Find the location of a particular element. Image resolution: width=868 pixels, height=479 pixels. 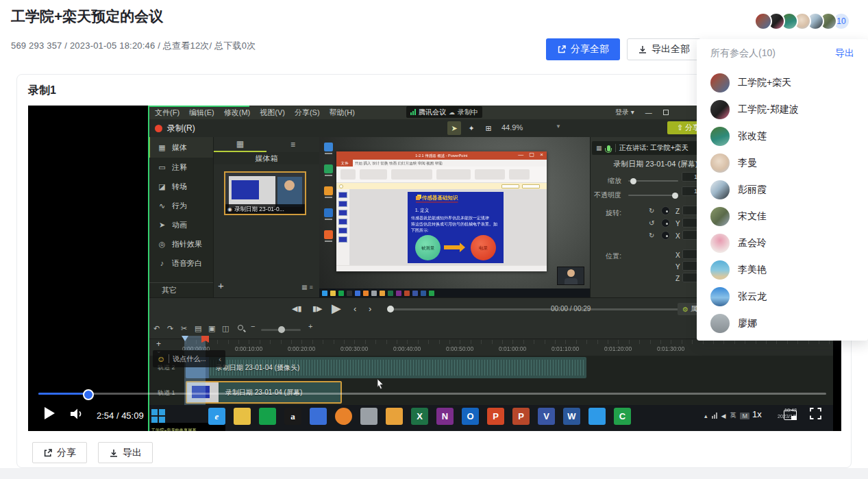

recording-border is located at coordinates (149, 269).